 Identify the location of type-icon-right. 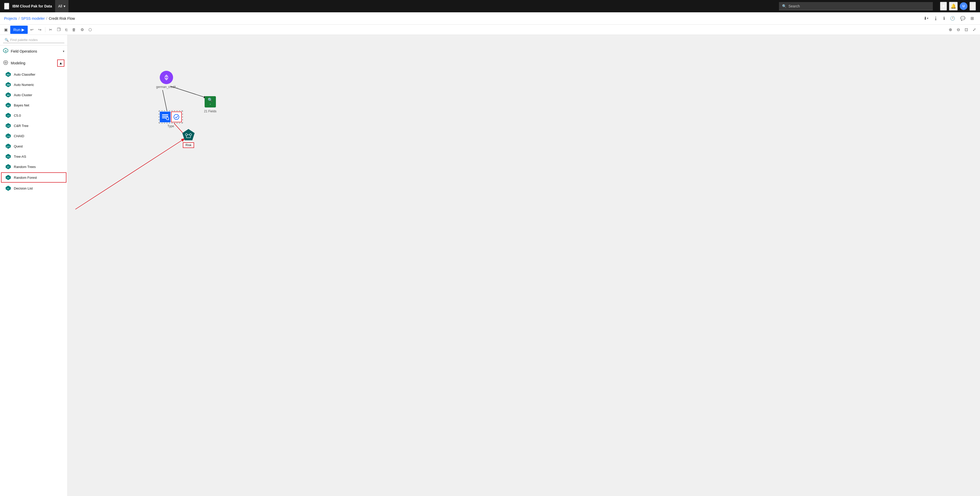
(177, 117).